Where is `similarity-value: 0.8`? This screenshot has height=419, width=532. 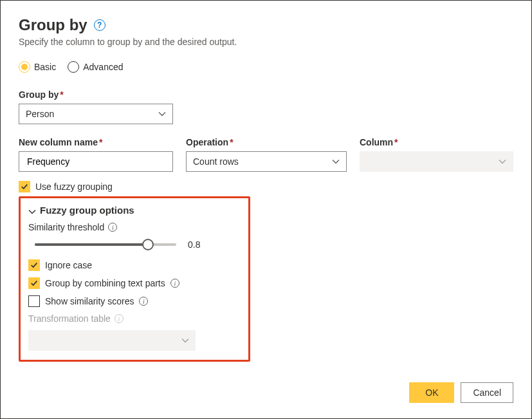
similarity-value: 0.8 is located at coordinates (194, 245).